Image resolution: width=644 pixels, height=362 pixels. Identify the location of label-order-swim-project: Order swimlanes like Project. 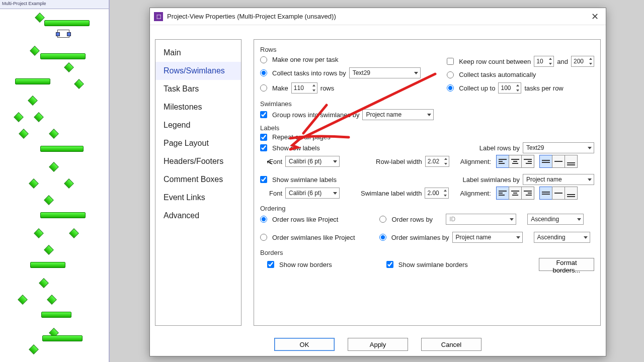
(314, 237).